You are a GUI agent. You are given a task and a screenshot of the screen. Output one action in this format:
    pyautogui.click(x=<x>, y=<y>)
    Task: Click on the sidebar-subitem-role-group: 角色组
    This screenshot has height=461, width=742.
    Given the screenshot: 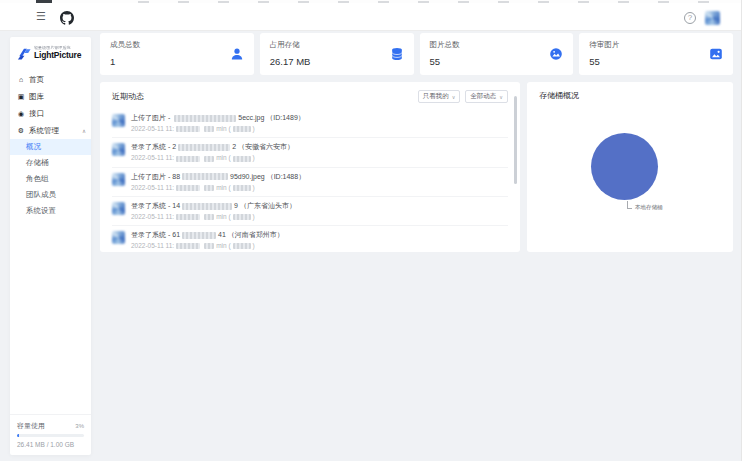 What is the action you would take?
    pyautogui.click(x=50, y=179)
    